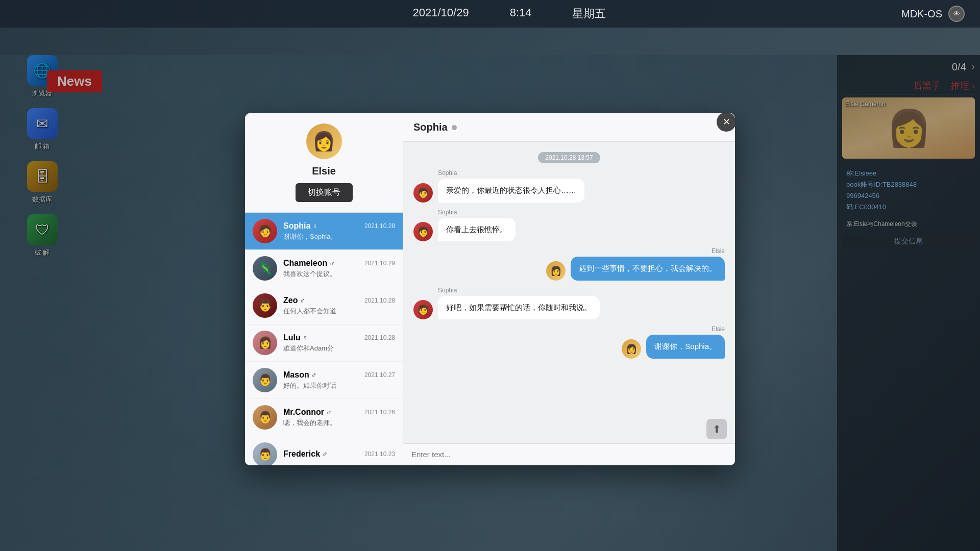  I want to click on contact-preview: 嗯，我会的老师。, so click(339, 423).